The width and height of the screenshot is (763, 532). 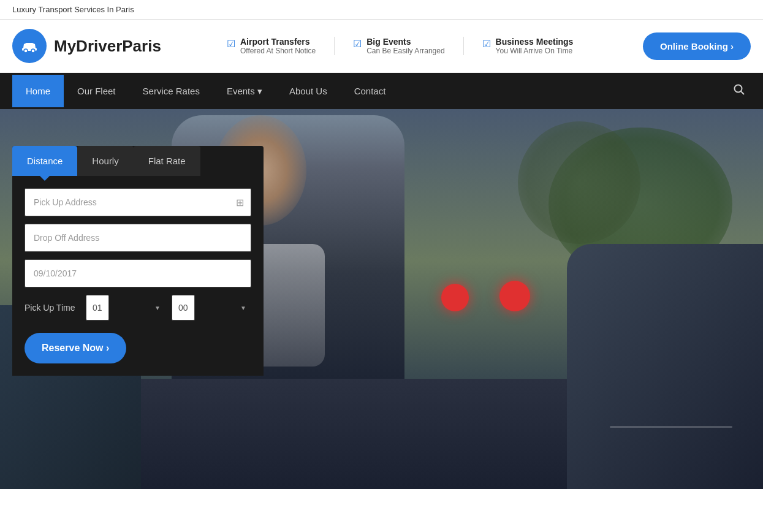 I want to click on booking-widget: Distance Hourly Flat Rate ⊞ Pick Up Time…, so click(x=138, y=261).